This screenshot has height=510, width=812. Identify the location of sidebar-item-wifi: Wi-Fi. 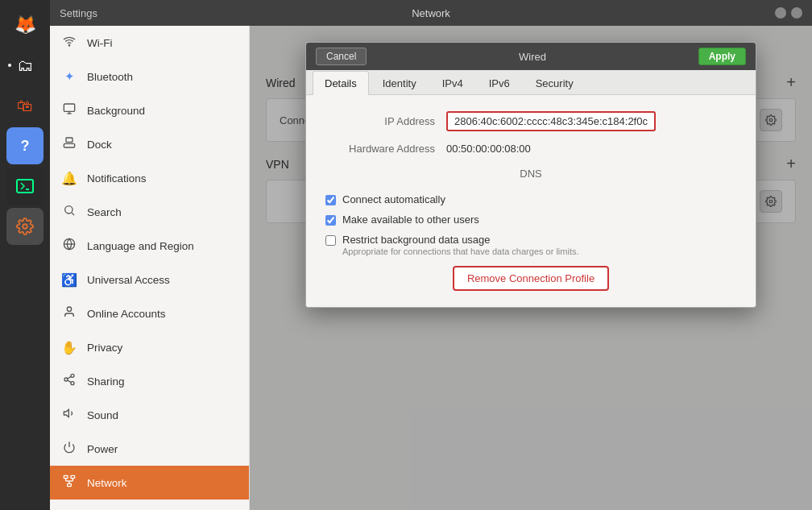
(150, 43).